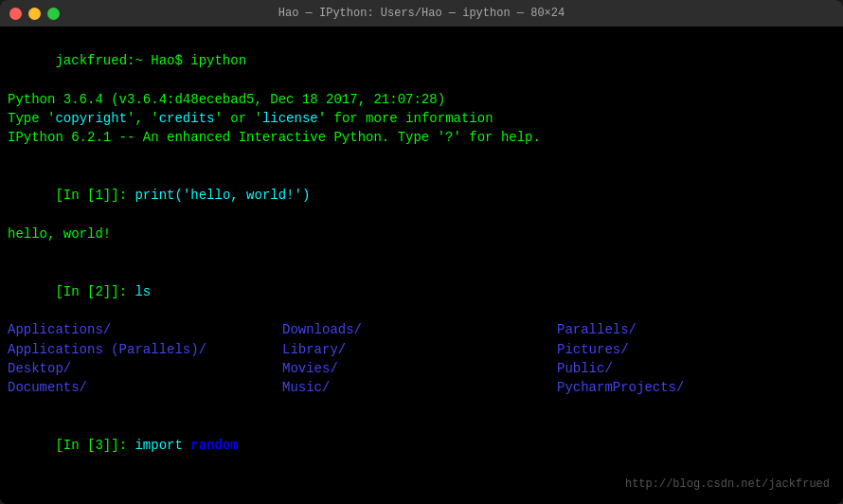  What do you see at coordinates (53, 13) in the screenshot?
I see `maximize-button` at bounding box center [53, 13].